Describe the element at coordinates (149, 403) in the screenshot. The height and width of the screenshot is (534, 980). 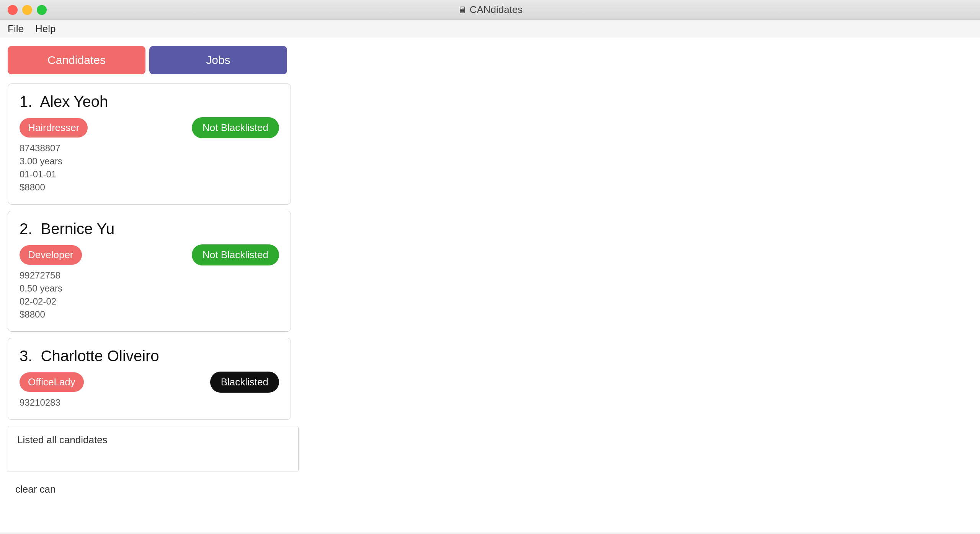
I see `candidate-phone: 93210283` at that location.